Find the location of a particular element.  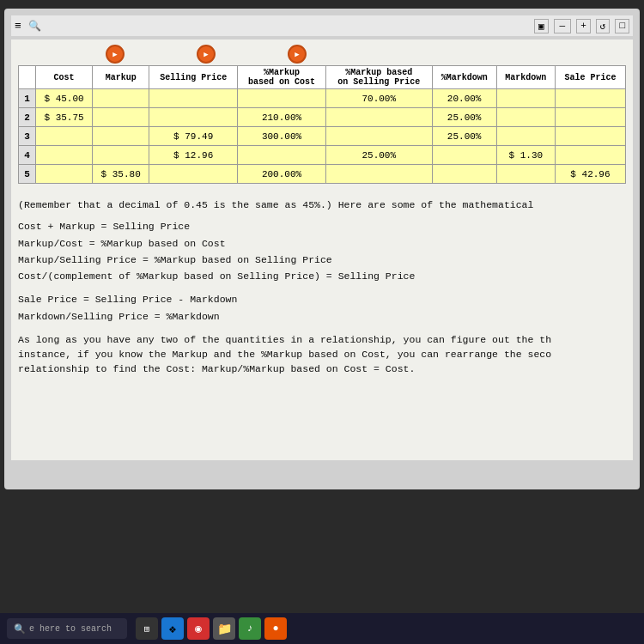

row-4-pct-markdown is located at coordinates (464, 155).